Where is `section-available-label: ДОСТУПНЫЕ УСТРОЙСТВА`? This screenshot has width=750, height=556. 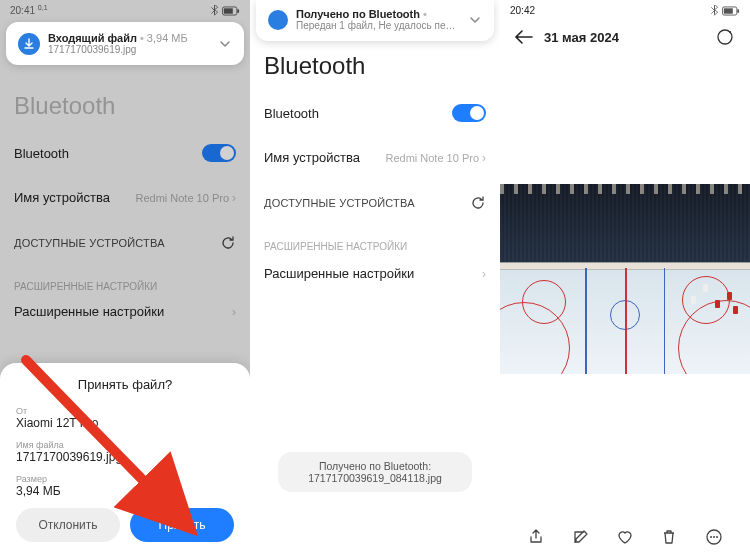 section-available-label: ДОСТУПНЫЕ УСТРОЙСТВА is located at coordinates (340, 203).